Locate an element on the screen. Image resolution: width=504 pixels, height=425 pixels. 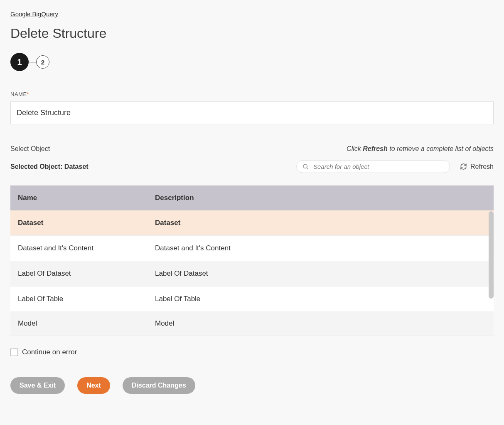
continue-on-error-label: Continue on error is located at coordinates (49, 352).